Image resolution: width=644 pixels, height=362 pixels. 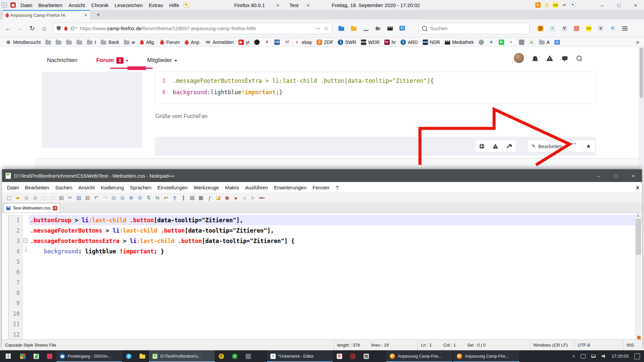 I want to click on editor-scrollbar-thumb, so click(x=639, y=237).